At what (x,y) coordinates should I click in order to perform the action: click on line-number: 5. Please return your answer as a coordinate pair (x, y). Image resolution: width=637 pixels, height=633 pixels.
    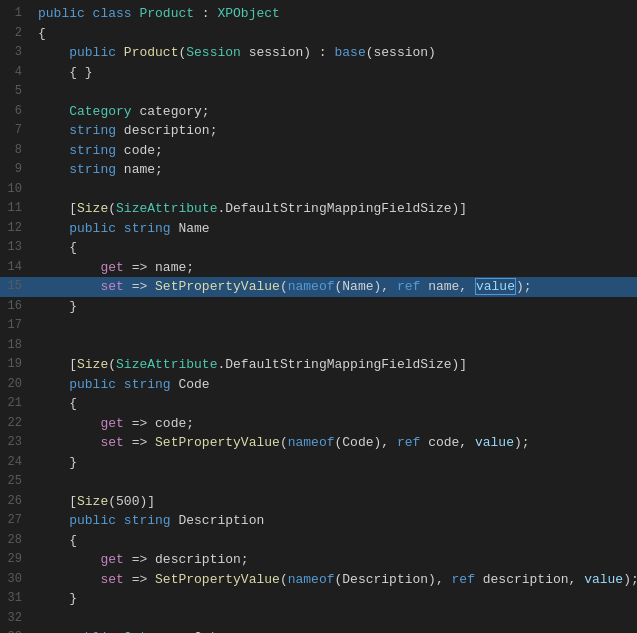
    Looking at the image, I should click on (19, 92).